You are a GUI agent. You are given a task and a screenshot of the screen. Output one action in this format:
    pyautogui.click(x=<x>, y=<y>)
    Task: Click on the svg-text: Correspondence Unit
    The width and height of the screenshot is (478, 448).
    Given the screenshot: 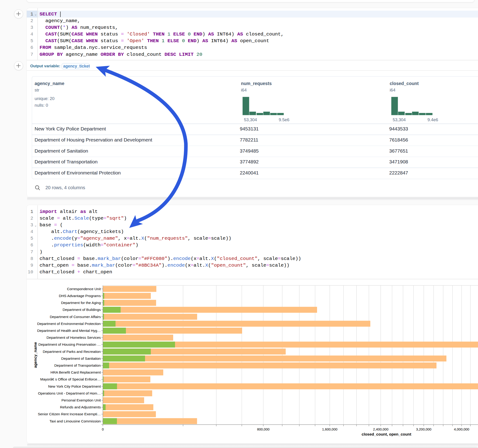 What is the action you would take?
    pyautogui.click(x=84, y=289)
    